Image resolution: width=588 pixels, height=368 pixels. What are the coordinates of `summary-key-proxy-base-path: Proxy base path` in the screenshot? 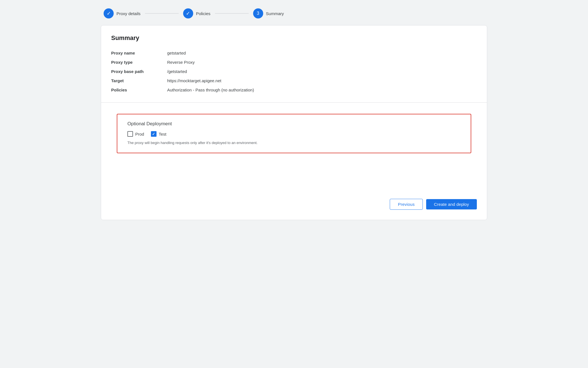 It's located at (139, 72).